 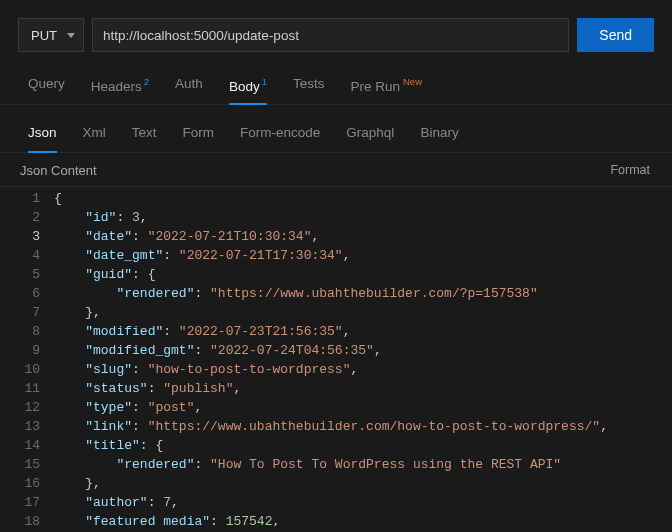 What do you see at coordinates (412, 82) in the screenshot?
I see `new-badge: New` at bounding box center [412, 82].